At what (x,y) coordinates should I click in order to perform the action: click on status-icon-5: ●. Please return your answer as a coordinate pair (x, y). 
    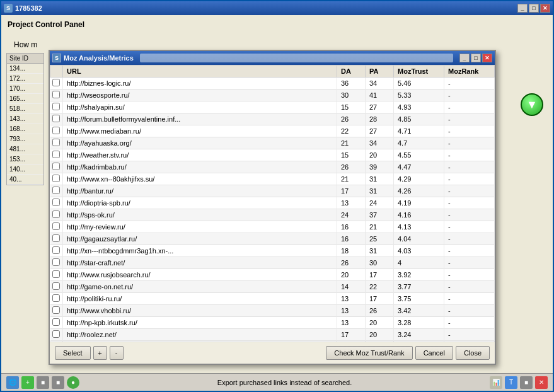
    Looking at the image, I should click on (73, 383).